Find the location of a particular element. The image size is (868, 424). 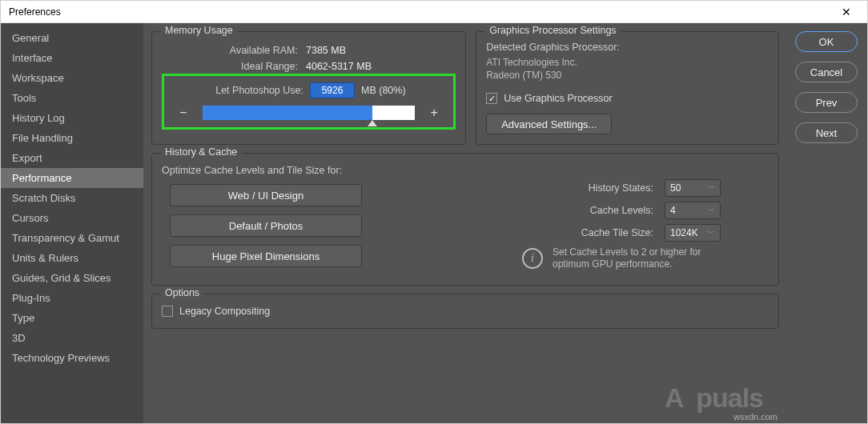

sidebar-item-type: Type is located at coordinates (72, 318).